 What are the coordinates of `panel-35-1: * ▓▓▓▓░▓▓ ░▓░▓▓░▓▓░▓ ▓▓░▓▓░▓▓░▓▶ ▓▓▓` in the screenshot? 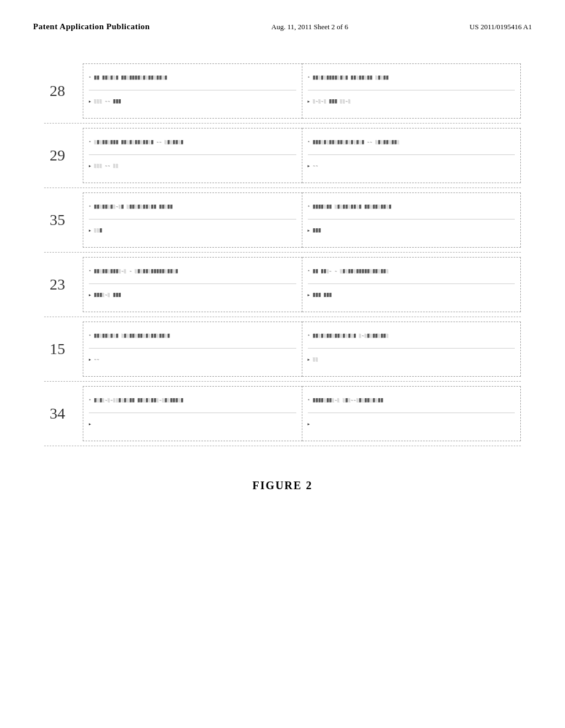 It's located at (412, 220).